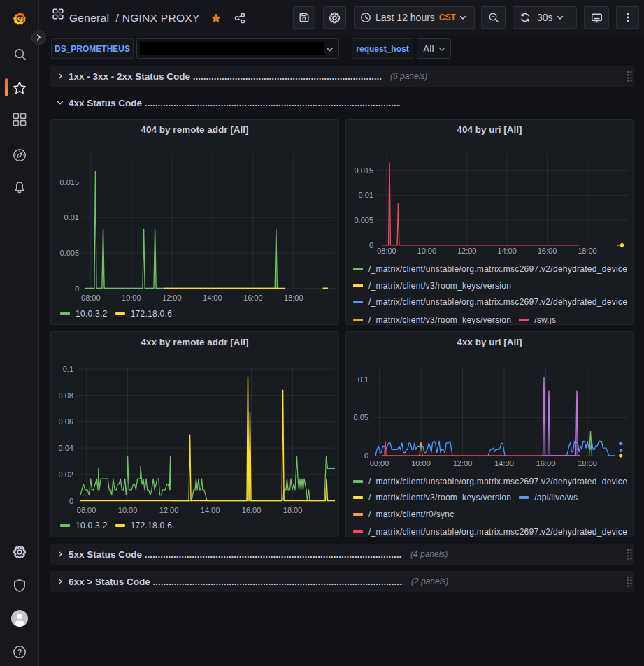 Image resolution: width=644 pixels, height=666 pixels. What do you see at coordinates (66, 421) in the screenshot?
I see `svg-text: 0.06` at bounding box center [66, 421].